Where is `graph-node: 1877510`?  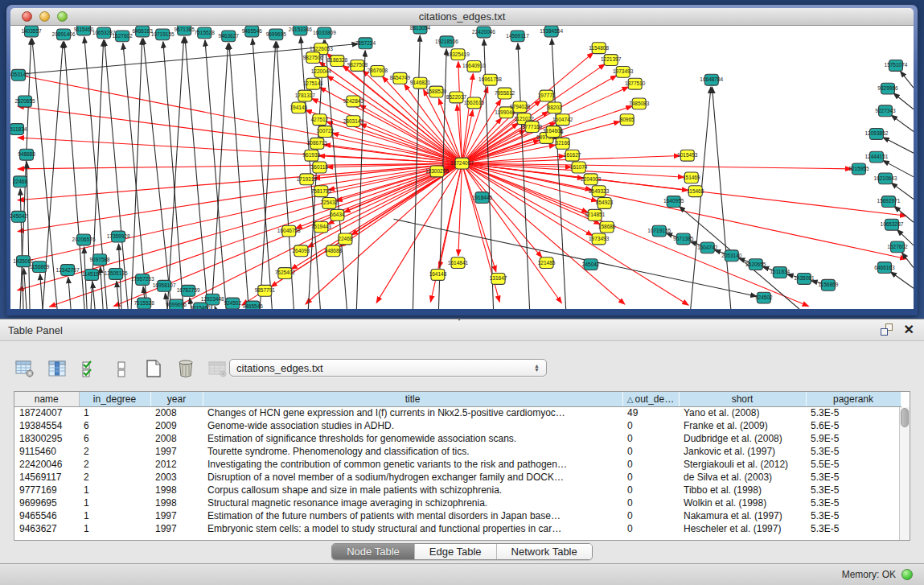 graph-node: 1877510 is located at coordinates (635, 84).